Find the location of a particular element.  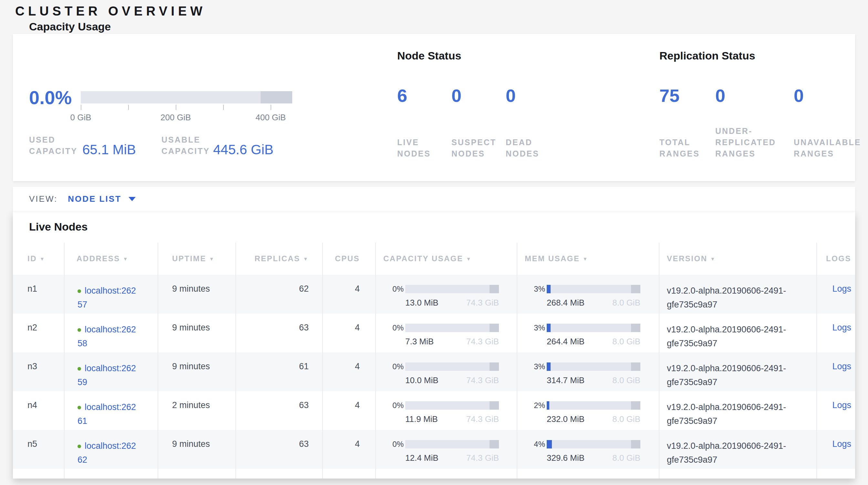

capacity-used-value: 7.3 MiB is located at coordinates (420, 342).